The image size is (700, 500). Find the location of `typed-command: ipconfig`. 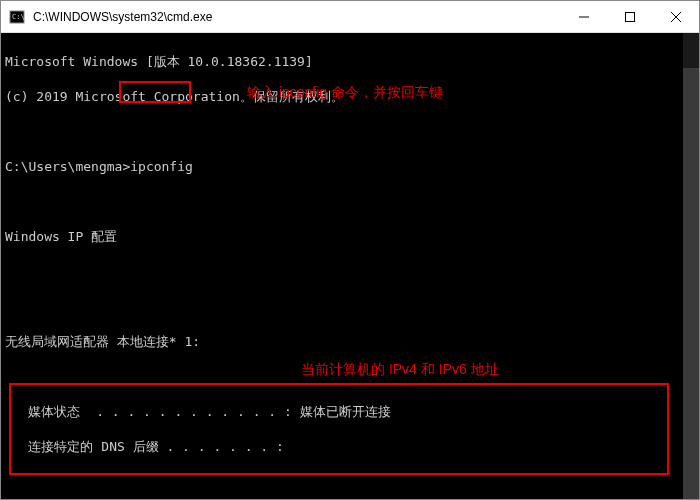

typed-command: ipconfig is located at coordinates (162, 166).